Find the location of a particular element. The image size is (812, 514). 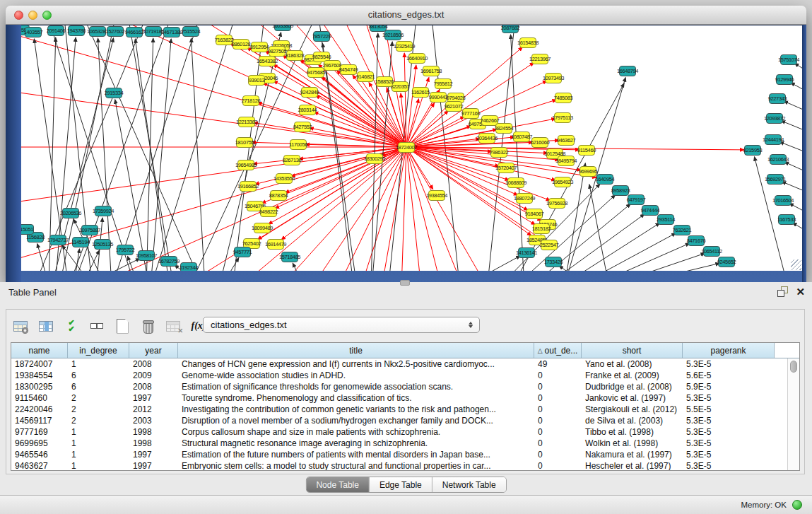

graph-node: 15692971 is located at coordinates (775, 180).